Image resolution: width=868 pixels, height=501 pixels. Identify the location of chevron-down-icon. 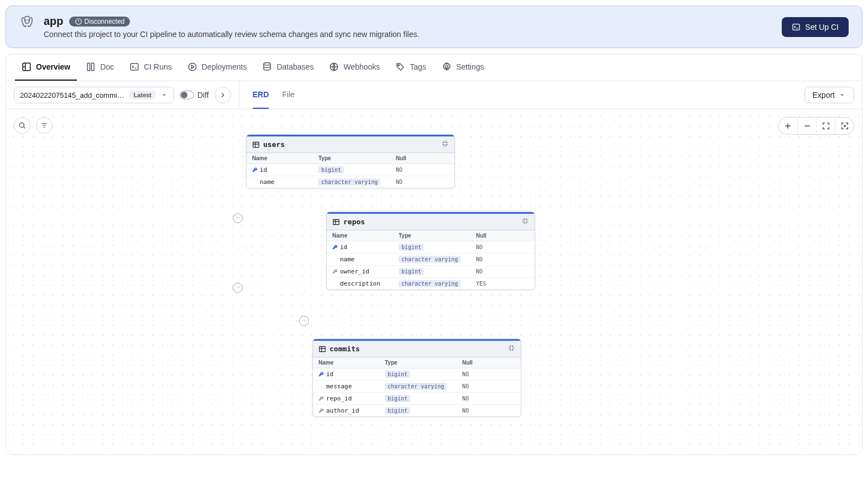
(842, 95).